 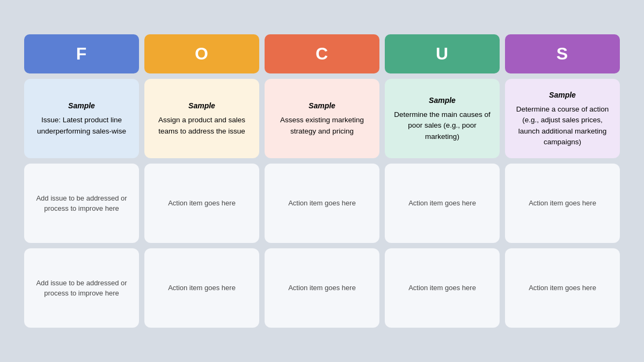 I want to click on sample-cell-c: Sample Assess existing marketing strateg…, so click(x=322, y=119).